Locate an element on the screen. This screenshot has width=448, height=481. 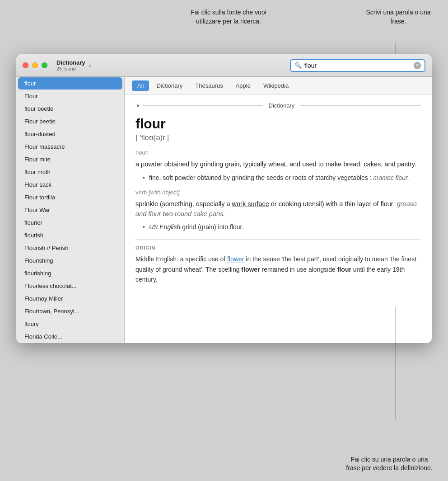
collapse-arrow-icon: ▼ is located at coordinates (138, 106).